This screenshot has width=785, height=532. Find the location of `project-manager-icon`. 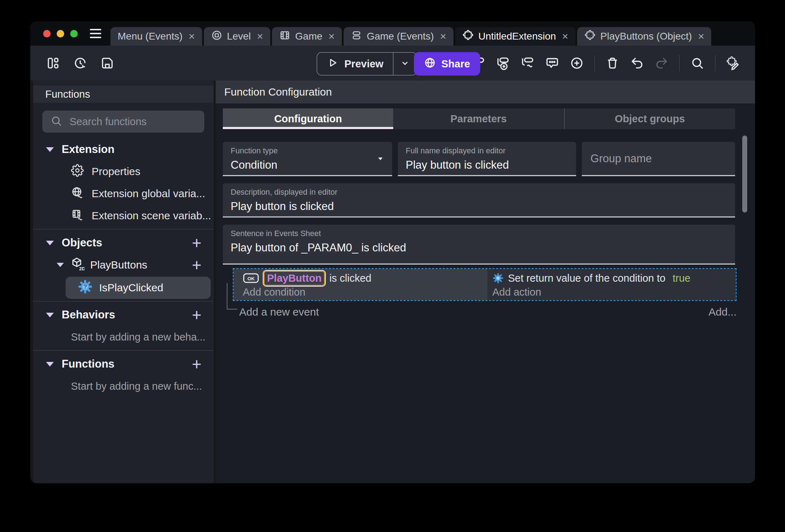

project-manager-icon is located at coordinates (53, 63).